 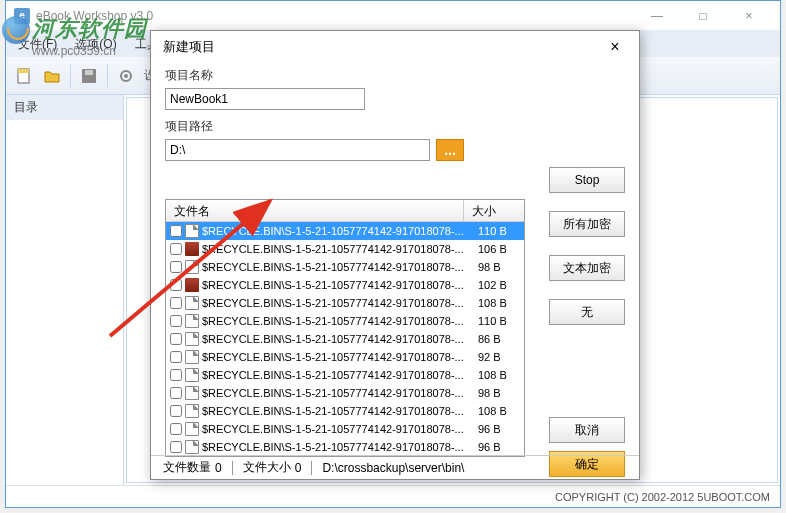 What do you see at coordinates (187, 468) in the screenshot?
I see `file-count-label: 文件数量` at bounding box center [187, 468].